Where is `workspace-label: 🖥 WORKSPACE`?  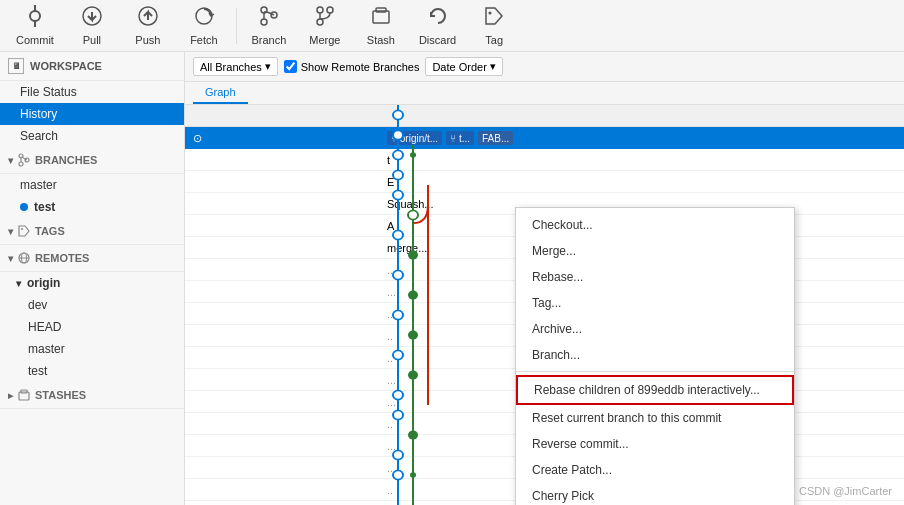
workspace-label: 🖥 WORKSPACE is located at coordinates (92, 66).